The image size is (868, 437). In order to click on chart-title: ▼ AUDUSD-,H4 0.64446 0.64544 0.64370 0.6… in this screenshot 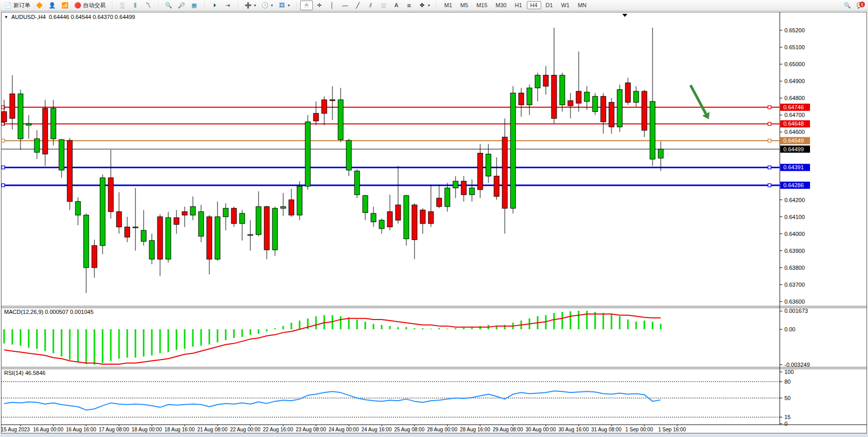, I will do `click(70, 17)`.